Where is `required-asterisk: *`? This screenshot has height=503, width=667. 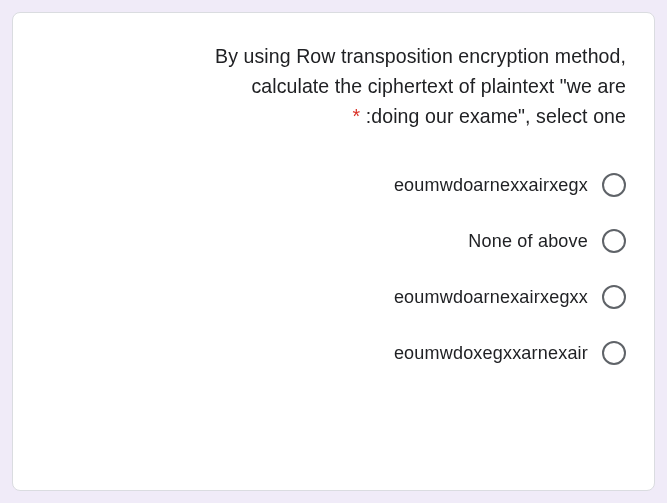
required-asterisk: * is located at coordinates (357, 116).